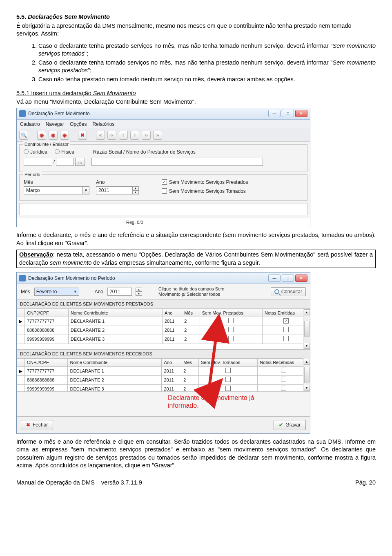 The height and width of the screenshot is (556, 392). Describe the element at coordinates (78, 124) in the screenshot. I see `menu-opcoes: Opções` at that location.